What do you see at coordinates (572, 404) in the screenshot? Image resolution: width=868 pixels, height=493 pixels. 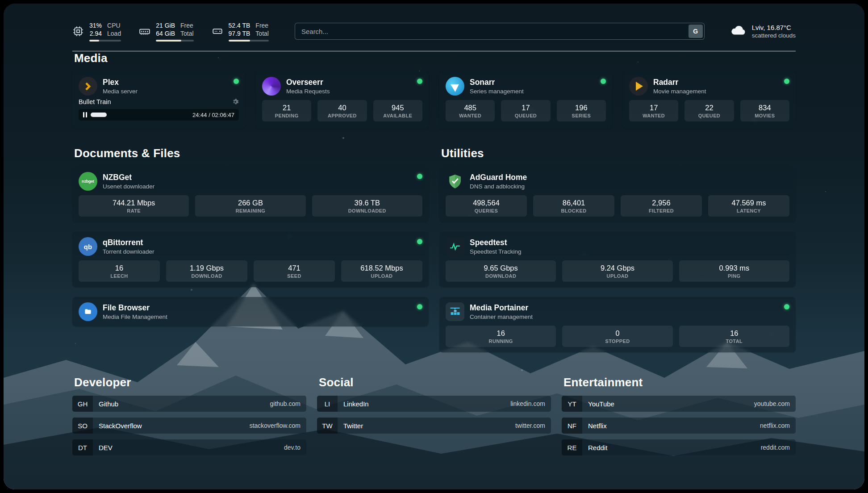 I see `bookmark-abbr: YT` at bounding box center [572, 404].